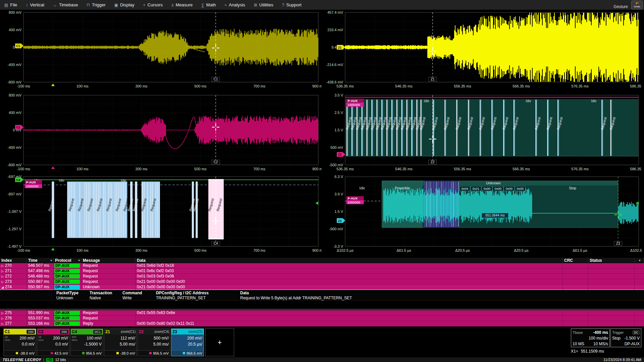 The image size is (644, 362). Describe the element at coordinates (182, 5) in the screenshot. I see `menu-measure: ±Measure` at that location.